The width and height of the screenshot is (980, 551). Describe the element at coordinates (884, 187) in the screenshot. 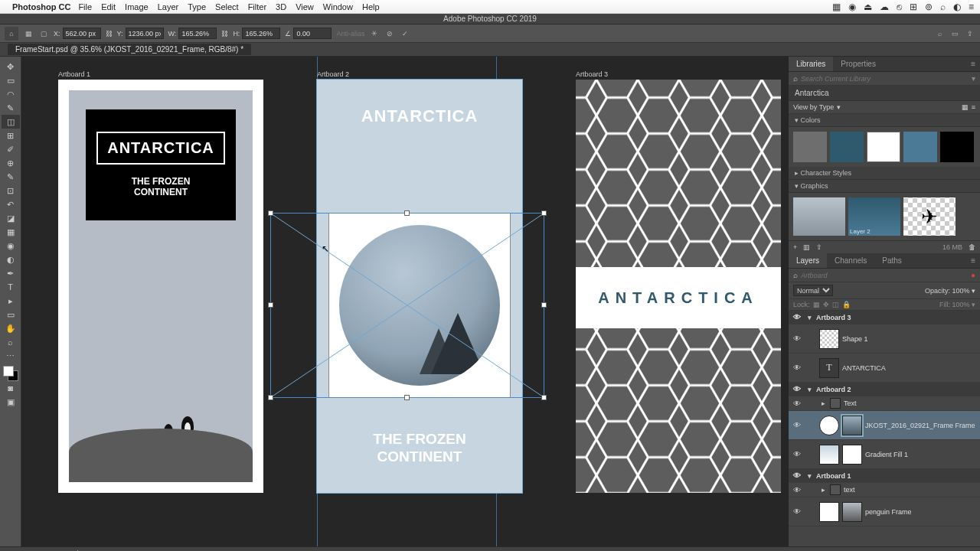

I see `section-graphics: ▾ Graphics` at that location.